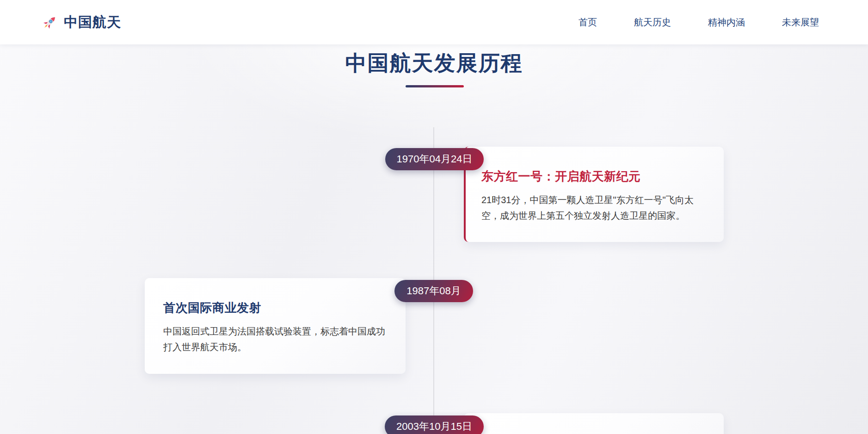 This screenshot has height=434, width=868. I want to click on timeline-date-badge: 1987年08月, so click(434, 291).